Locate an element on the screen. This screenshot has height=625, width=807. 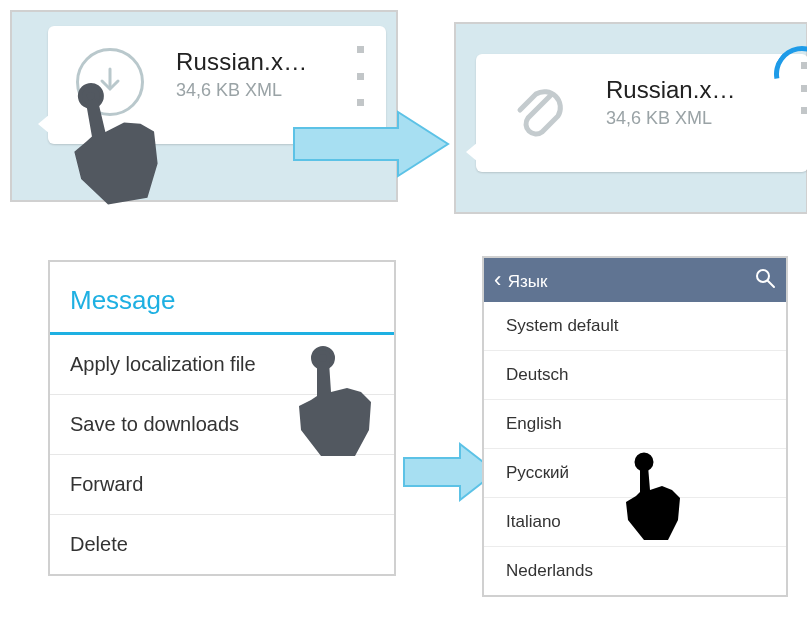
nav-bar: ‹ Язык is located at coordinates (635, 280).